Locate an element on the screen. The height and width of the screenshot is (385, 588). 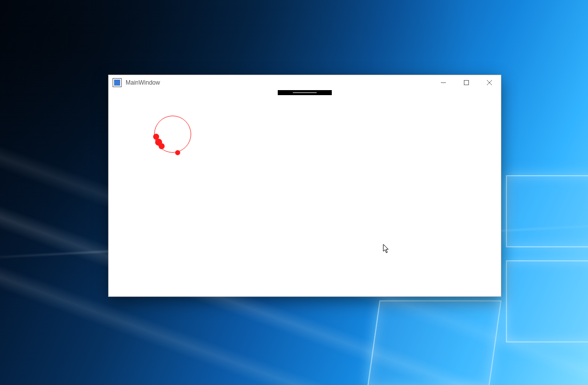
drag-handle-bar is located at coordinates (305, 93).